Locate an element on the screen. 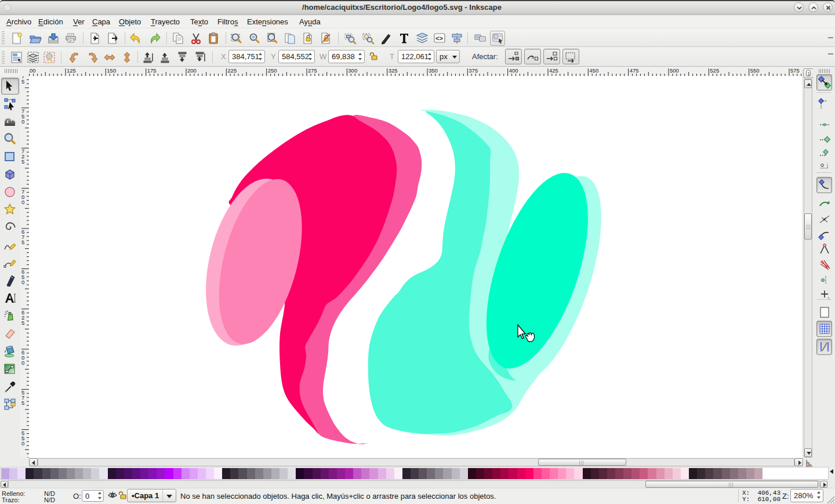  svg-text: 525 is located at coordinates (714, 71).